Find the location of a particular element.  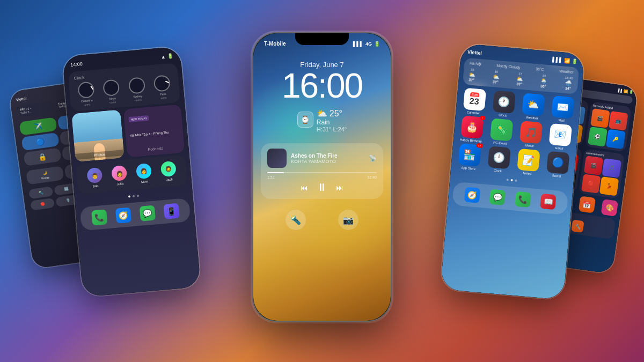

lib-app-cgv: 🎬 is located at coordinates (600, 118).